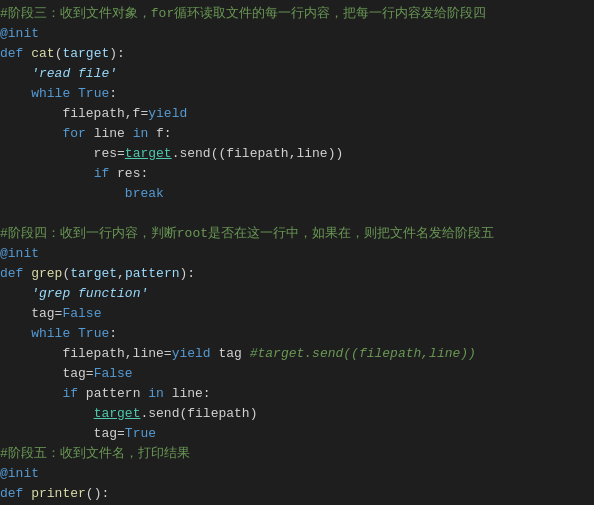 This screenshot has width=594, height=505. Describe the element at coordinates (297, 174) in the screenshot. I see `code-line: if res:` at that location.